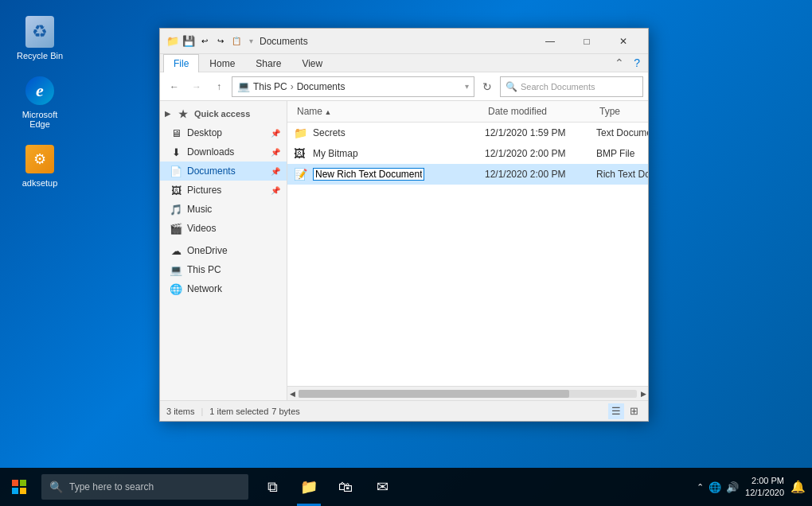 This screenshot has width=812, height=506. Describe the element at coordinates (301, 133) in the screenshot. I see `secrets-file-icon: 📁` at that location.